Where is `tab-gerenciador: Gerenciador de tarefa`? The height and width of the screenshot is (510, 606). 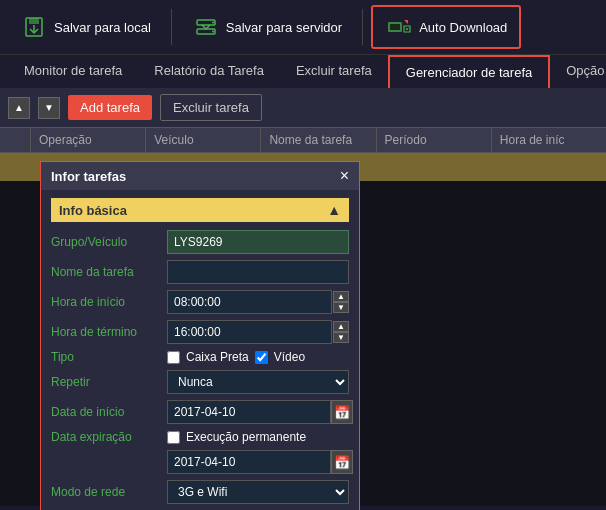 tab-gerenciador: Gerenciador de tarefa is located at coordinates (469, 72).